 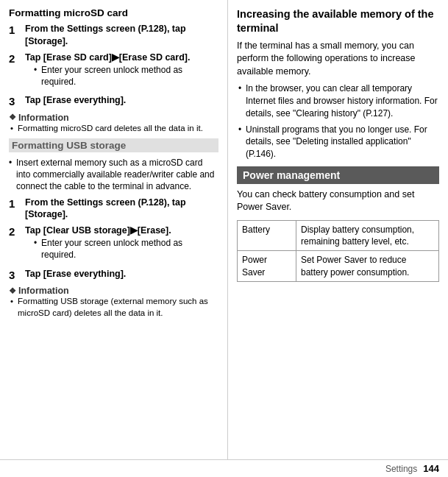 What do you see at coordinates (343, 101) in the screenshot?
I see `right-bullet-1: In the browser, you can clear all tempor…` at bounding box center [343, 101].